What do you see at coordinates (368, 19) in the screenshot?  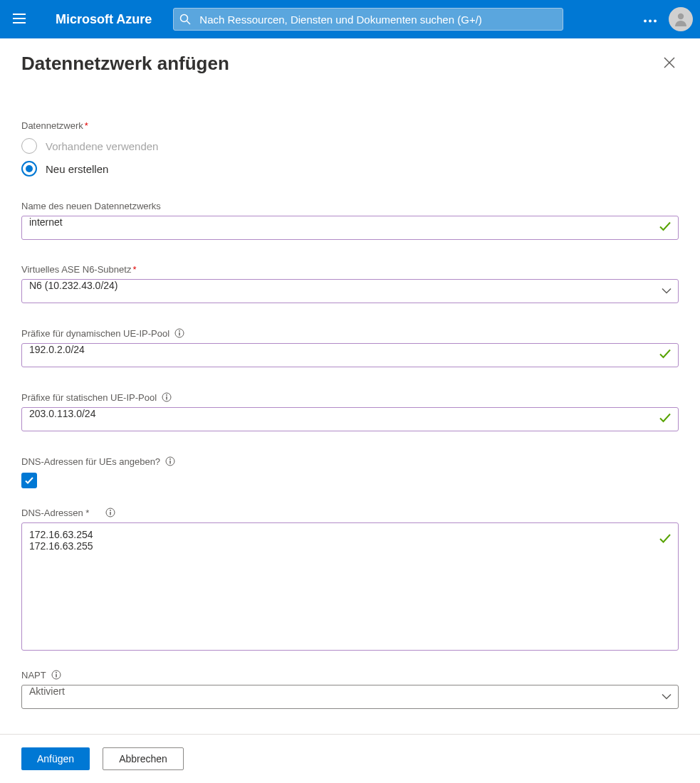 I see `global-search: Nach Ressourcen, Diensten und Dokumenten…` at bounding box center [368, 19].